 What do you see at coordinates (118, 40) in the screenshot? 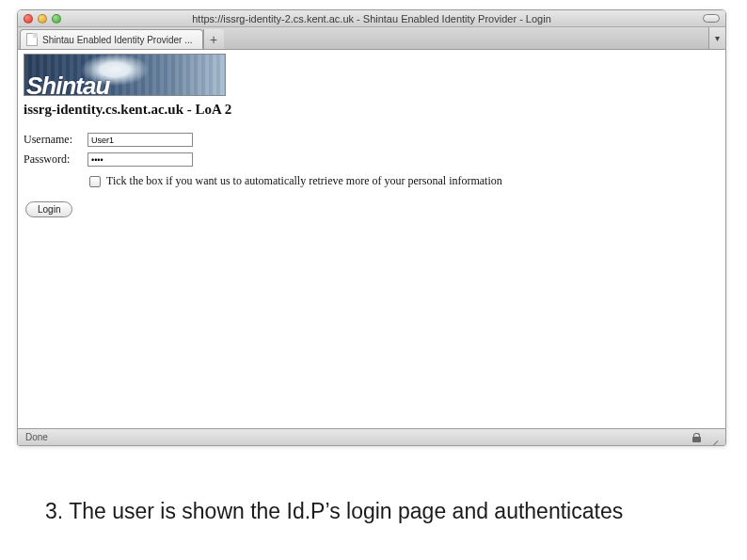
I see `tab-label: Shintau Enabled Identity Provider ...` at bounding box center [118, 40].